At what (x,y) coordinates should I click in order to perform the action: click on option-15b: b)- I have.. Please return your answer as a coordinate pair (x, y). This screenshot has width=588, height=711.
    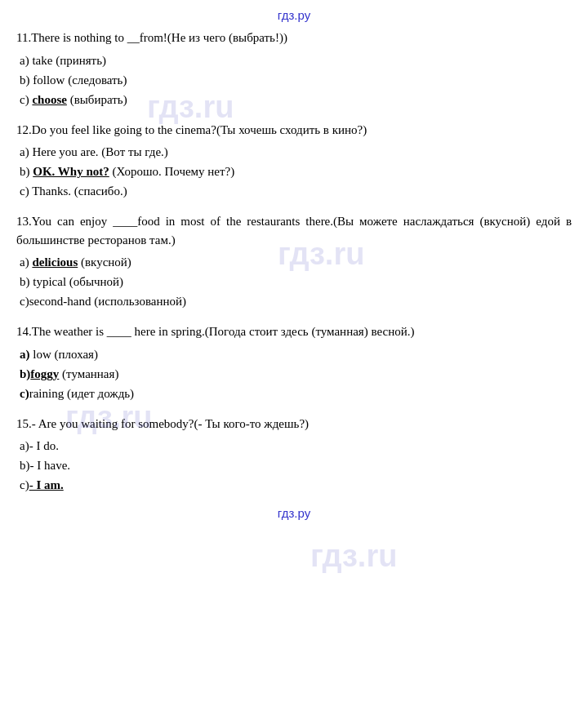
    Looking at the image, I should click on (296, 465).